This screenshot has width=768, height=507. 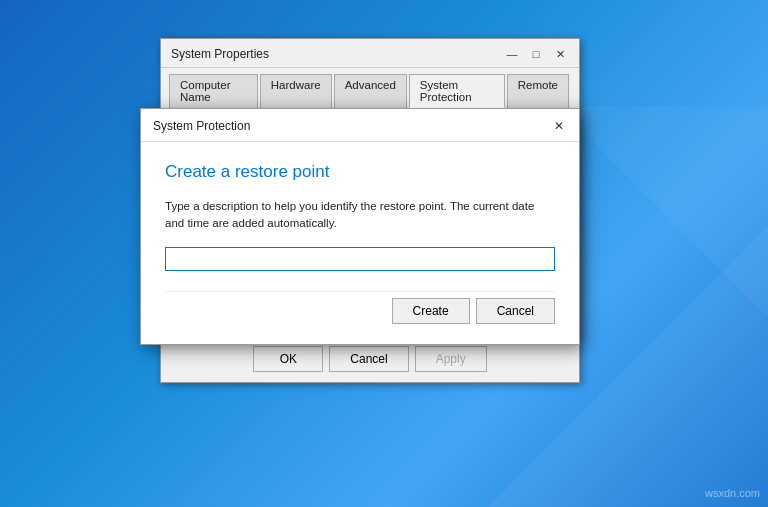 What do you see at coordinates (451, 359) in the screenshot?
I see `apply-button: Apply` at bounding box center [451, 359].